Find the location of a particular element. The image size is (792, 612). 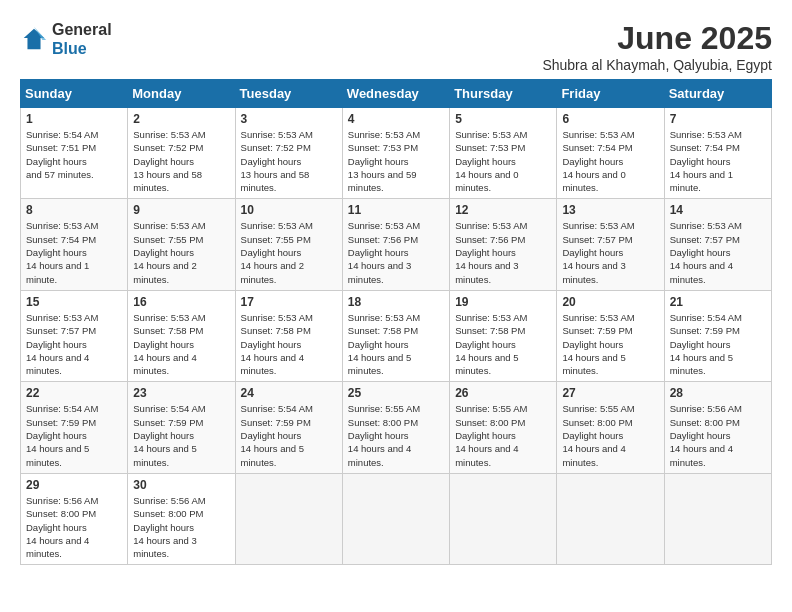

logo: General Blue is located at coordinates (66, 39).